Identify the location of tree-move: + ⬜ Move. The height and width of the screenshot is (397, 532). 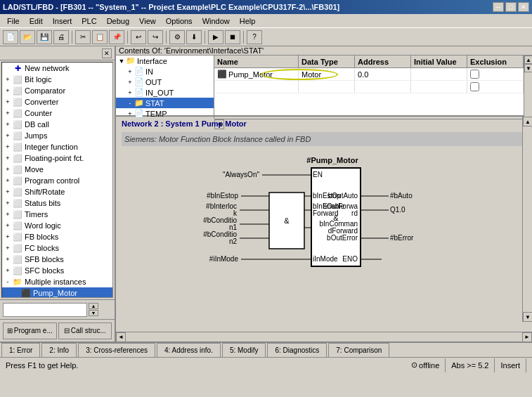
(58, 169).